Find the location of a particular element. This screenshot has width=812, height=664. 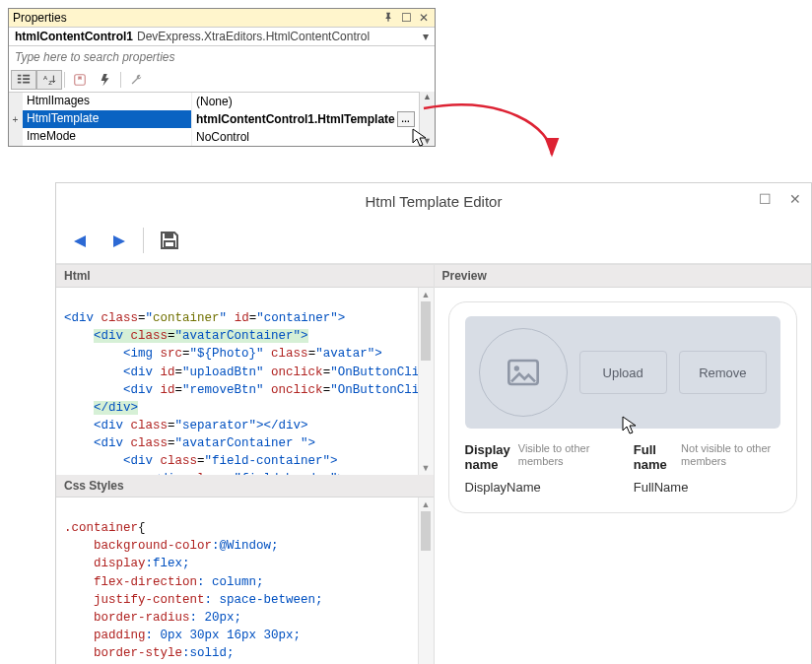

properties-panel: Properties ☐ ✕ htmlContentControl1 DevEx… is located at coordinates (222, 77).